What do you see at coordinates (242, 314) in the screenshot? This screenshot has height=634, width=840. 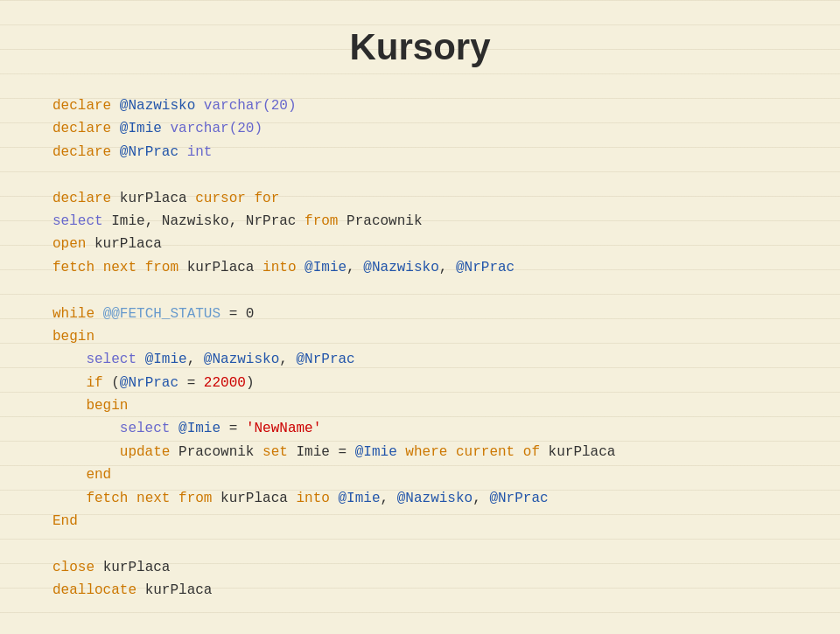 I see `eq-sign: = 0` at bounding box center [242, 314].